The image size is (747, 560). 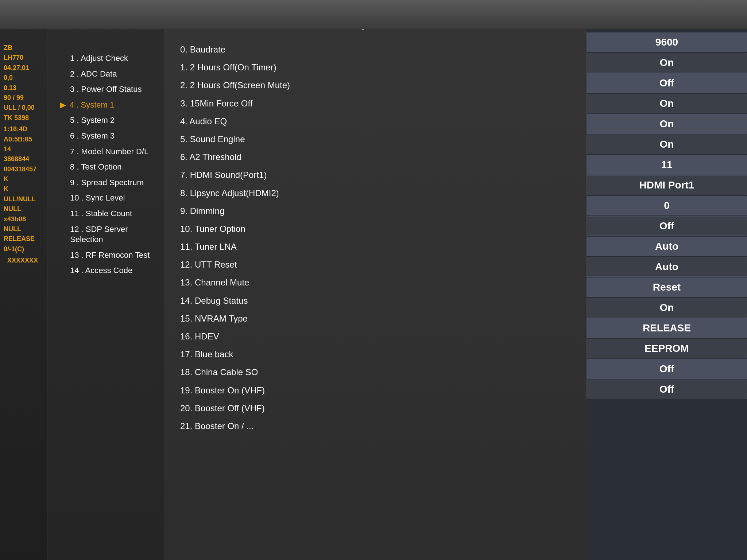 I want to click on main-menu-item: 6. A2 Threshold, so click(x=379, y=157).